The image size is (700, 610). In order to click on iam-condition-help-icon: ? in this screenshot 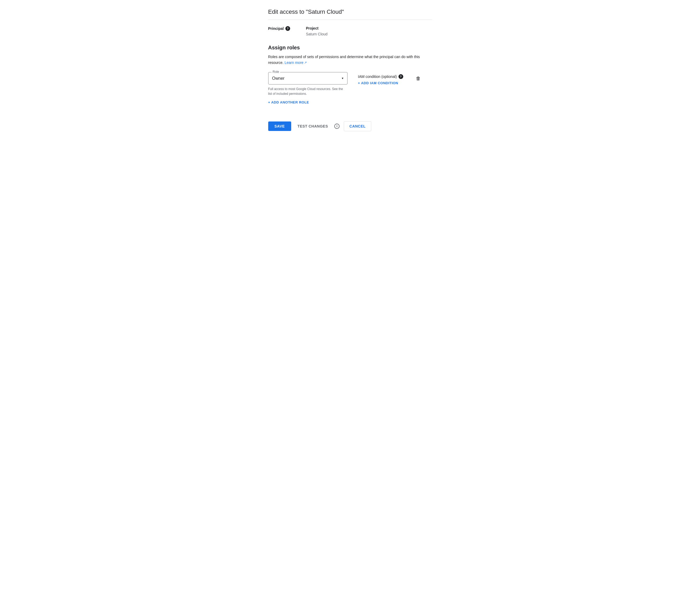, I will do `click(401, 77)`.